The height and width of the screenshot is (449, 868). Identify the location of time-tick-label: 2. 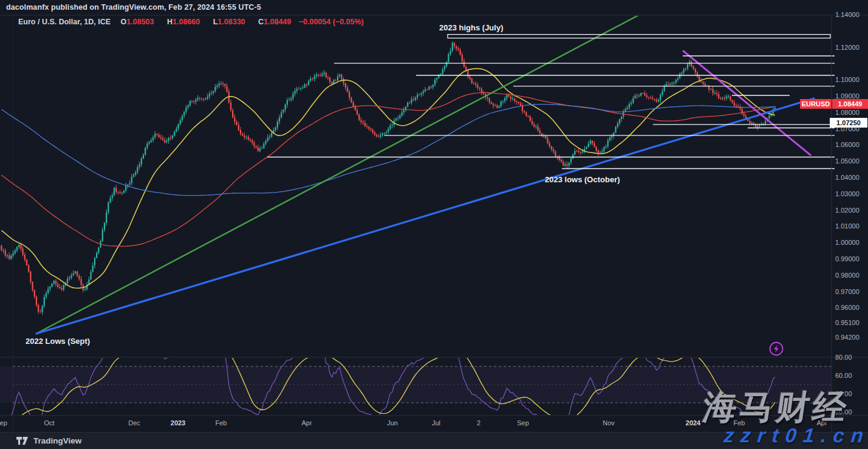
(479, 423).